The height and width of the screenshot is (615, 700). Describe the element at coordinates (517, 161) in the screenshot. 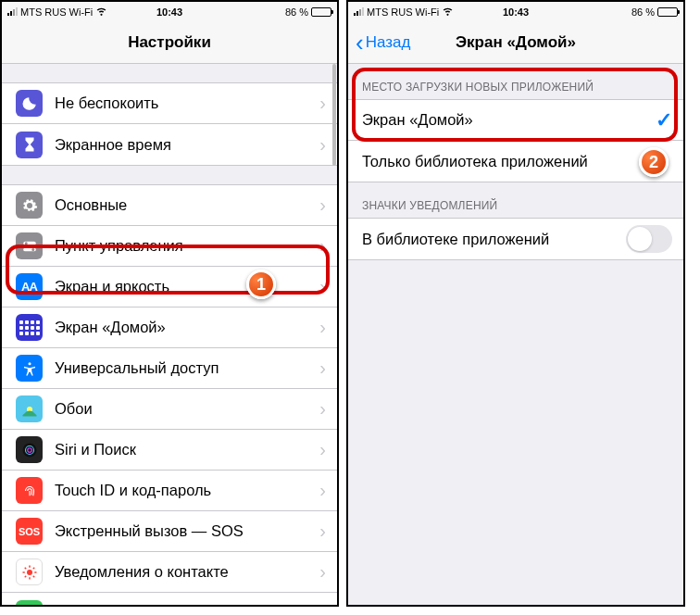

I see `option-label: Только библиотека приложений` at that location.